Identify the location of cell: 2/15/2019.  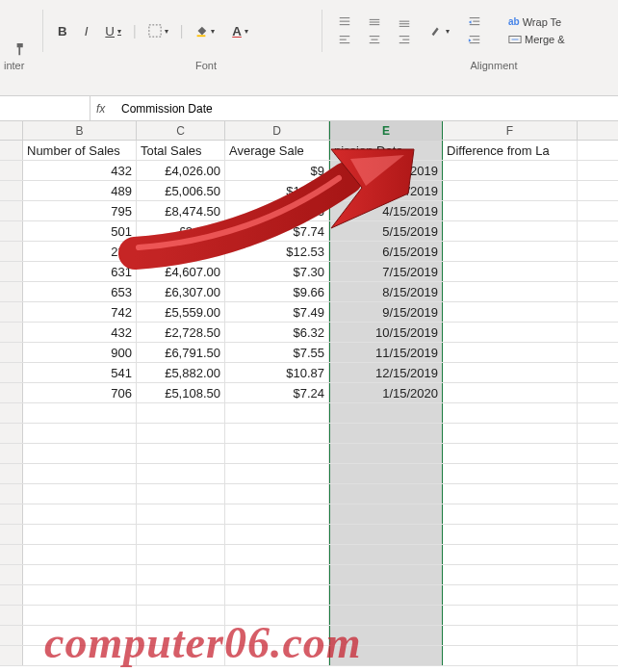
(386, 170).